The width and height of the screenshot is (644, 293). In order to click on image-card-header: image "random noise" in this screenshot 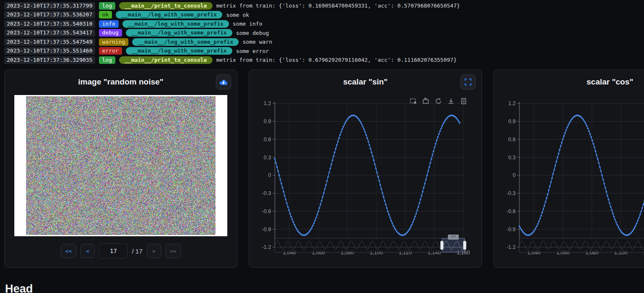, I will do `click(121, 82)`.